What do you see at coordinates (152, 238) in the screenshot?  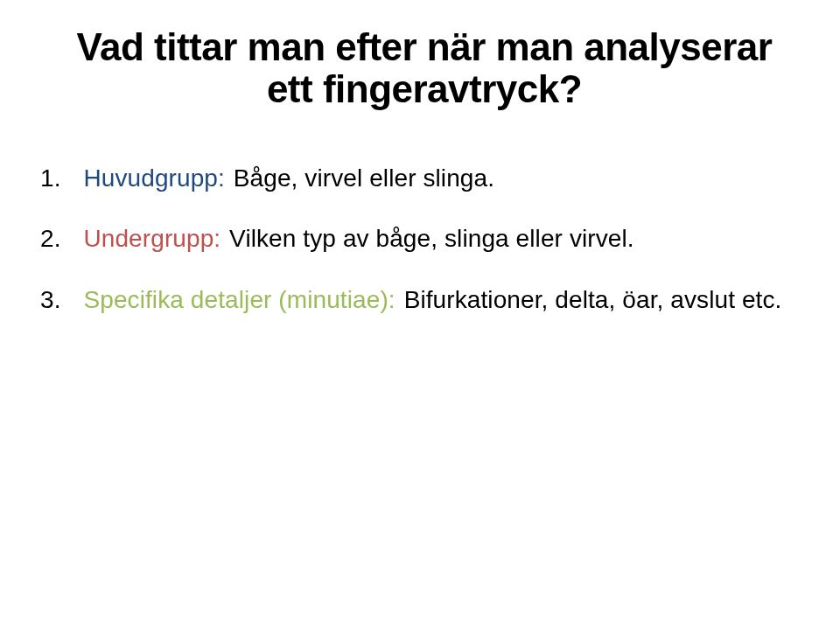 I see `item-label: Undergrupp:` at bounding box center [152, 238].